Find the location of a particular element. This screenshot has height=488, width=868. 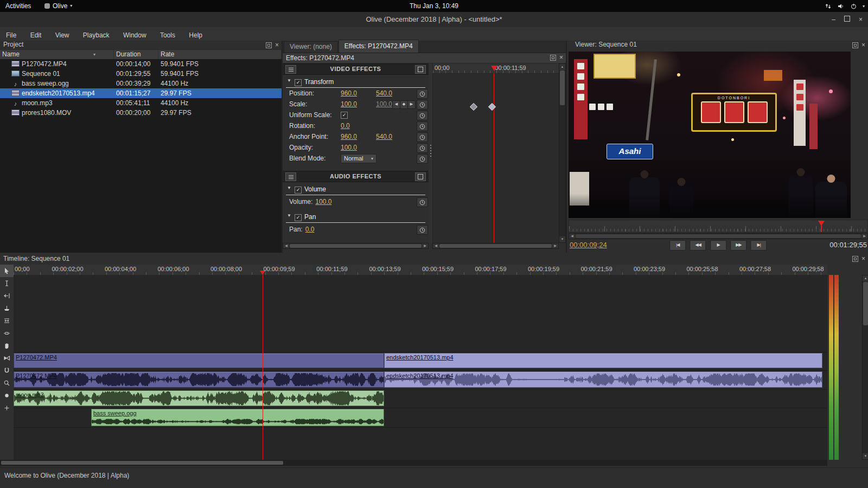

menu-window: Window is located at coordinates (135, 34).